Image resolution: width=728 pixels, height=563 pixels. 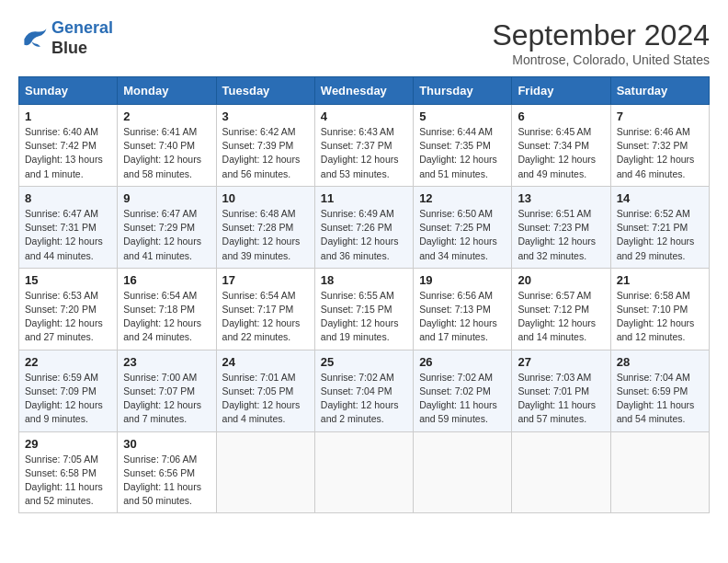 What do you see at coordinates (656, 412) in the screenshot?
I see `daylight-label: Daylight: 11 hours and 54 minutes.` at bounding box center [656, 412].